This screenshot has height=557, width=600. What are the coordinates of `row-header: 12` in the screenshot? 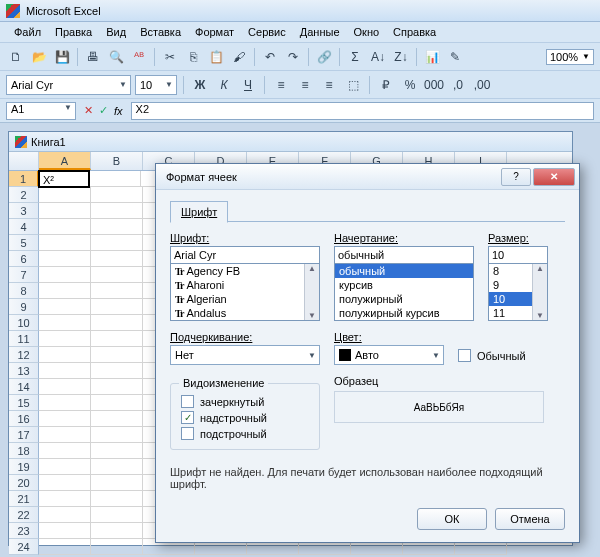 It's located at (24, 355).